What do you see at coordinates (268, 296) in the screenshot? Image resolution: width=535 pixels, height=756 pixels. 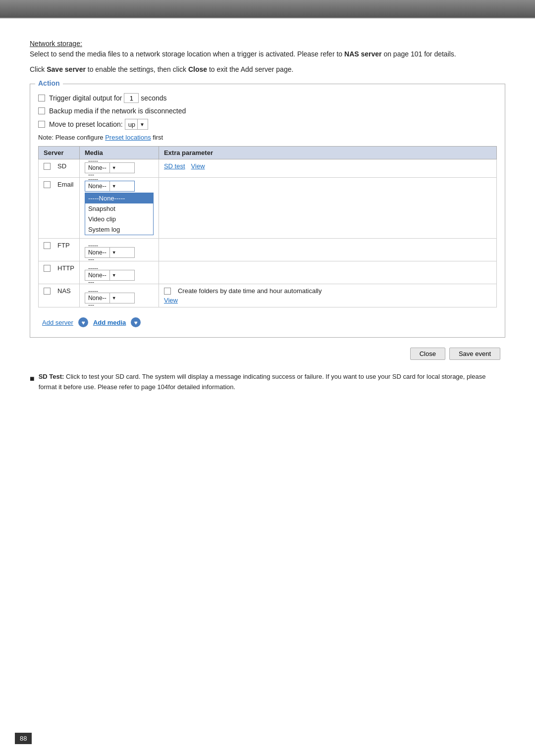 I see `table-row-nas: NAS -----None----- ▼ Create` at bounding box center [268, 296].